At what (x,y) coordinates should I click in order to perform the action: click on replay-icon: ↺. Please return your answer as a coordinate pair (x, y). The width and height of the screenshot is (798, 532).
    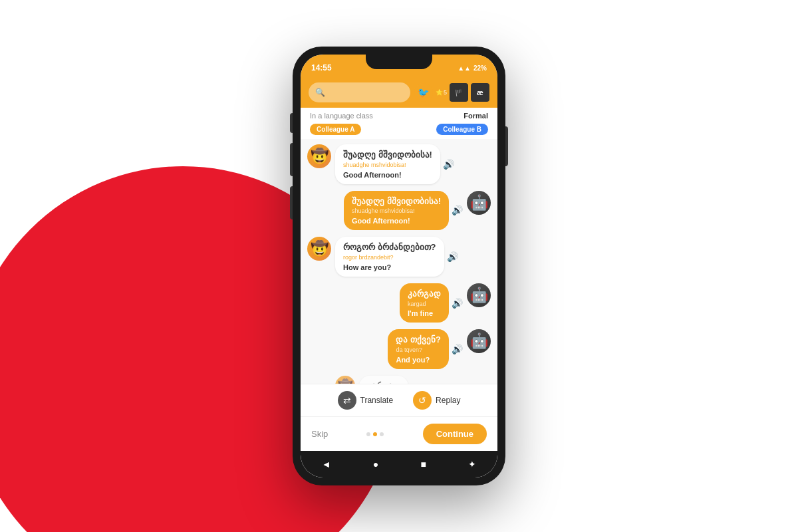
    Looking at the image, I should click on (422, 400).